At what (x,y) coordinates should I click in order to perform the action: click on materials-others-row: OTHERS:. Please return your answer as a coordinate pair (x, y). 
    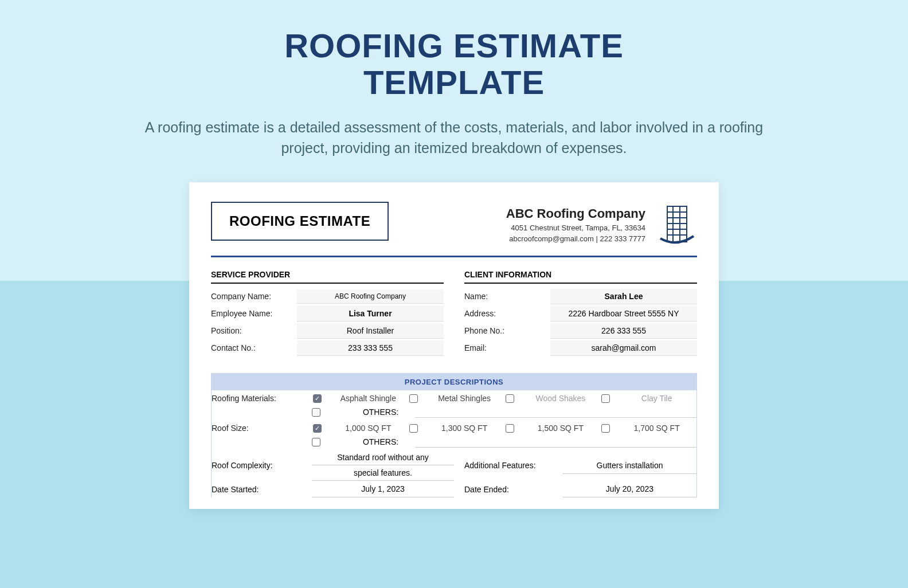
    Looking at the image, I should click on (454, 412).